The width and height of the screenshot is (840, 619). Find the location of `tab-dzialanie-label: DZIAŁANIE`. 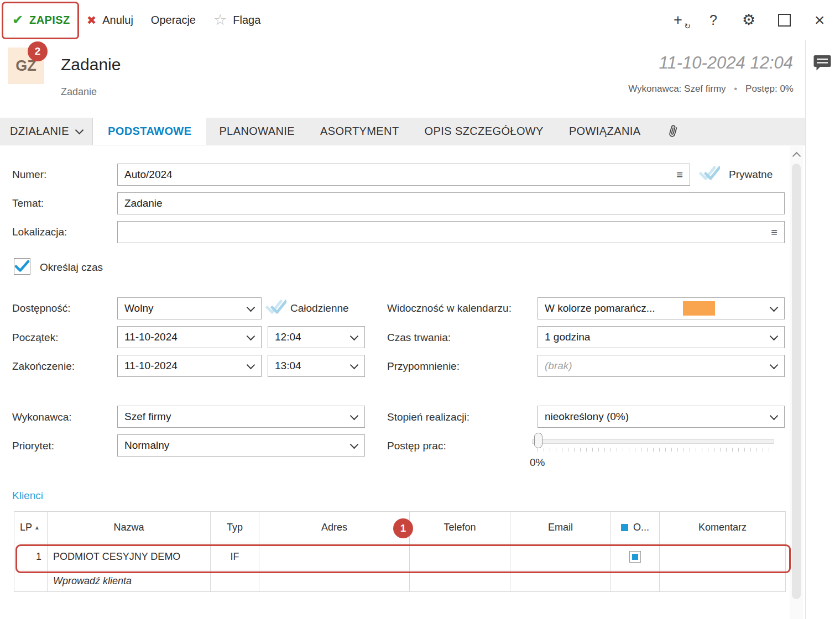

tab-dzialanie-label: DZIAŁANIE is located at coordinates (40, 132).